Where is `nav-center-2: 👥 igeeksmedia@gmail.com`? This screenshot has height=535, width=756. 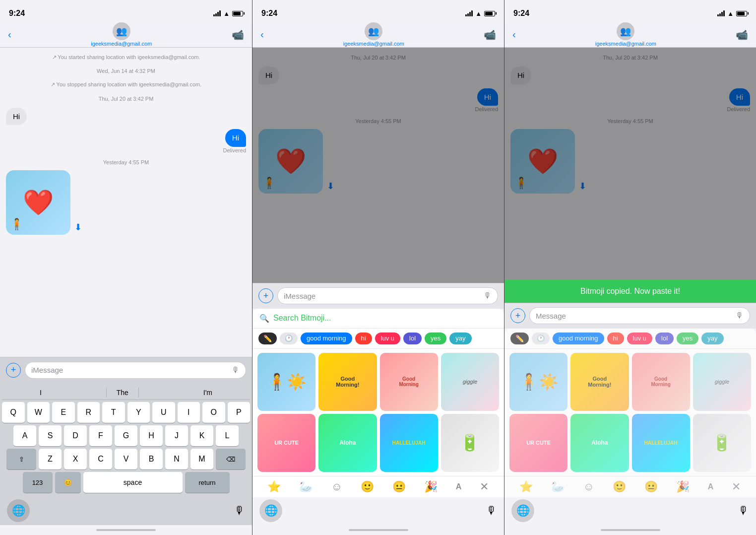
nav-center-2: 👥 igeeksmedia@gmail.com is located at coordinates (374, 35).